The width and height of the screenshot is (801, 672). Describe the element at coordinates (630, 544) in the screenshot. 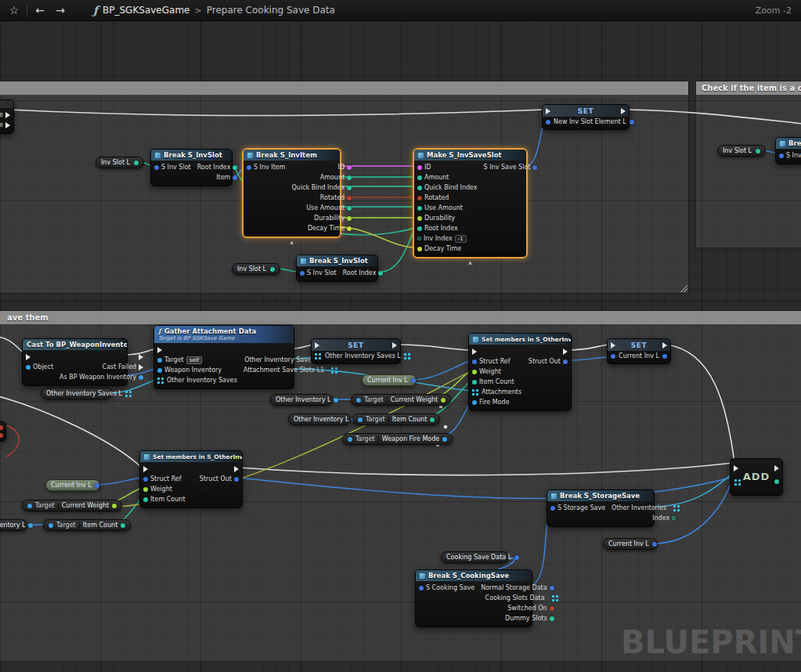

I see `var-get-current-inv-l-3: Current Inv L` at that location.